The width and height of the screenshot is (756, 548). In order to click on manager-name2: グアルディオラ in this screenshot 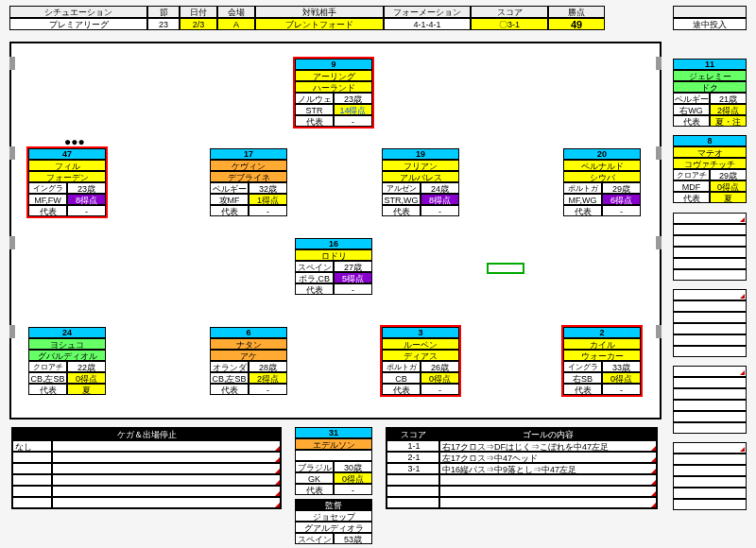, I will do `click(334, 527)`.